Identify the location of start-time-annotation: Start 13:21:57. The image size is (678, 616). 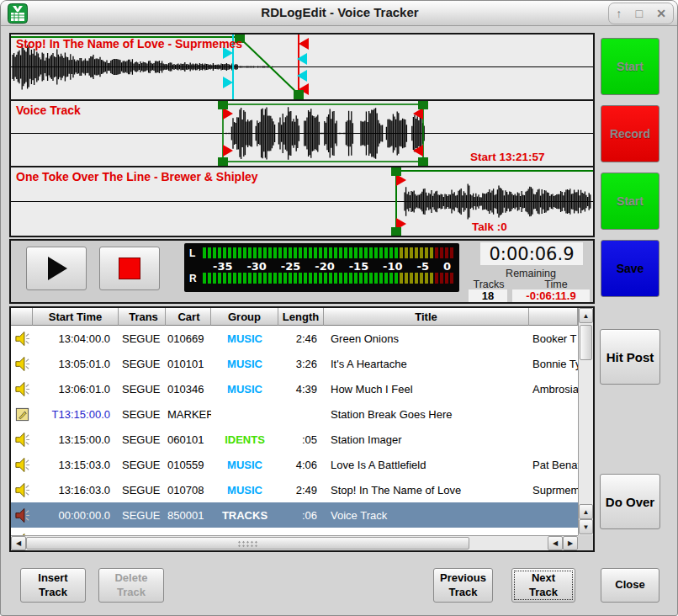
(508, 157).